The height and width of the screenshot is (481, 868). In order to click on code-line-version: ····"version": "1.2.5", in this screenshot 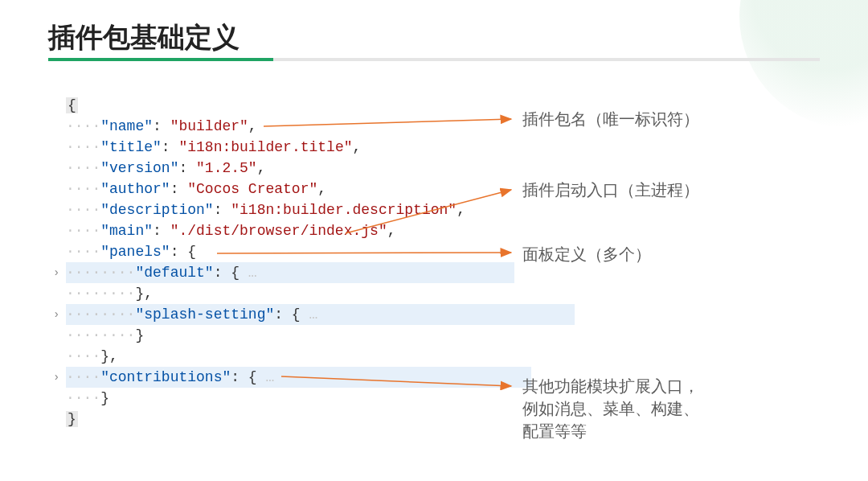, I will do `click(275, 168)`.